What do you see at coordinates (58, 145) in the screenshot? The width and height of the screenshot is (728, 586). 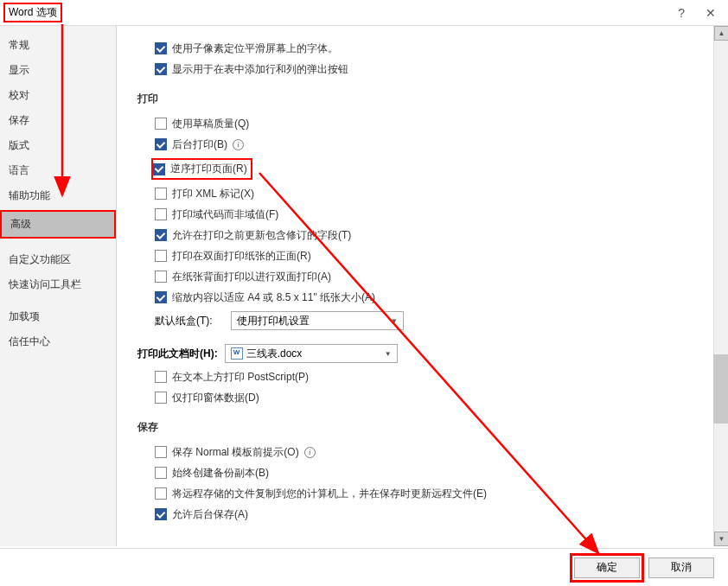 I see `sidebar-item-layout: 版式` at bounding box center [58, 145].